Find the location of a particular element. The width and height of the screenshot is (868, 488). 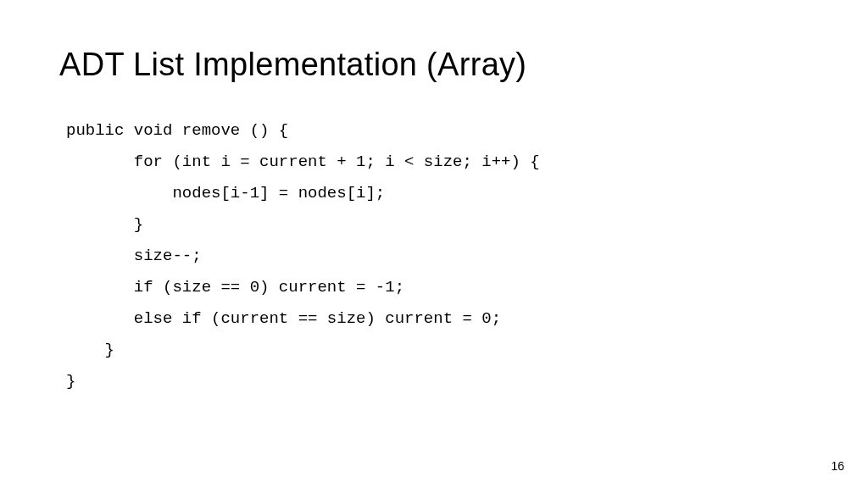

page-number: 16 is located at coordinates (837, 466).